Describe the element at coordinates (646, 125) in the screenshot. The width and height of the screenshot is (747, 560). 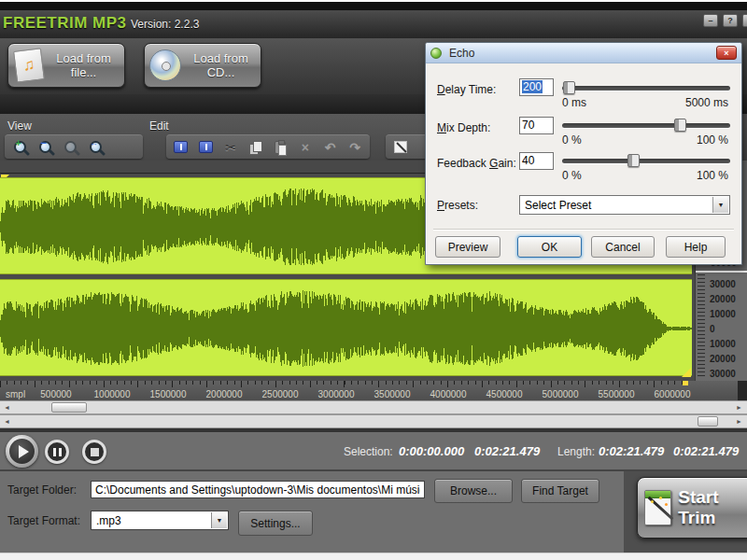
I see `mix-depth-slider` at that location.